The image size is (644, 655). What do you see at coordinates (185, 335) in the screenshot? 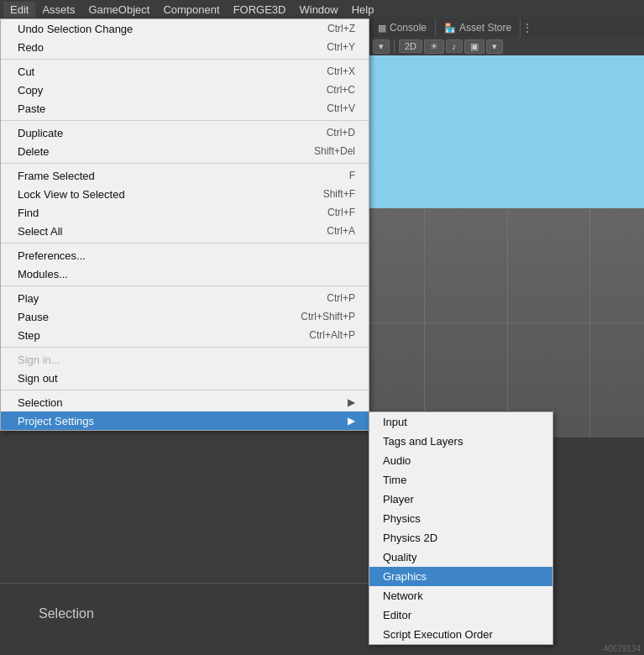
I see `menu-step: Step Ctrl+Alt+P` at bounding box center [185, 335].